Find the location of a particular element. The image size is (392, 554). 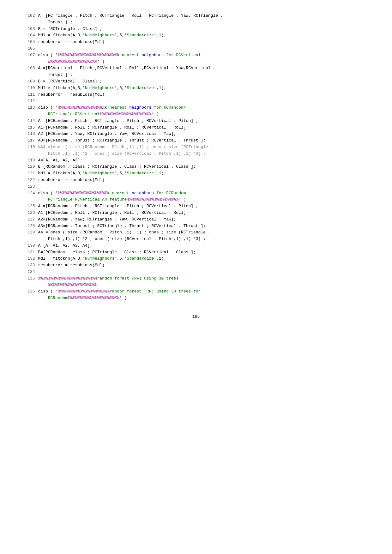

line-num-135: 135 is located at coordinates (29, 279).